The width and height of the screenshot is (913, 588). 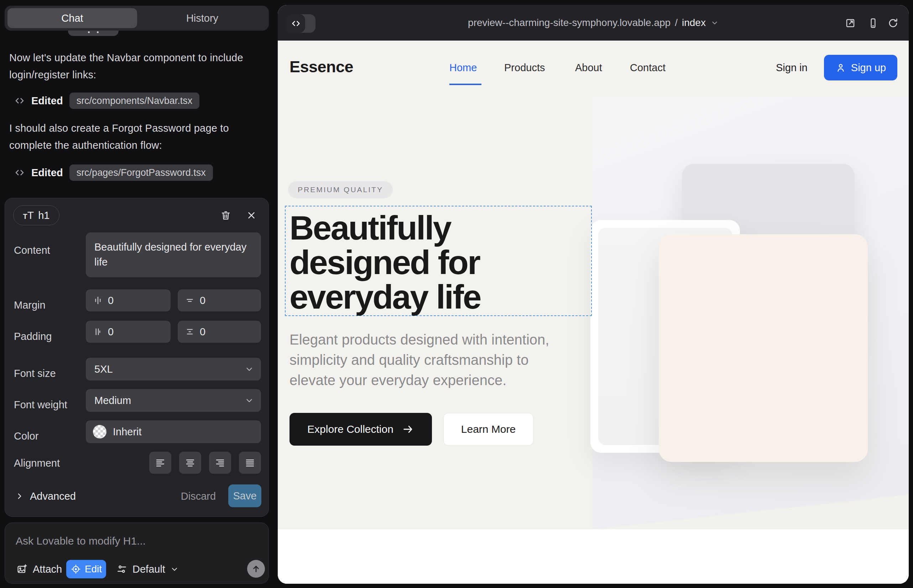 I want to click on nav-link-about: About, so click(x=588, y=68).